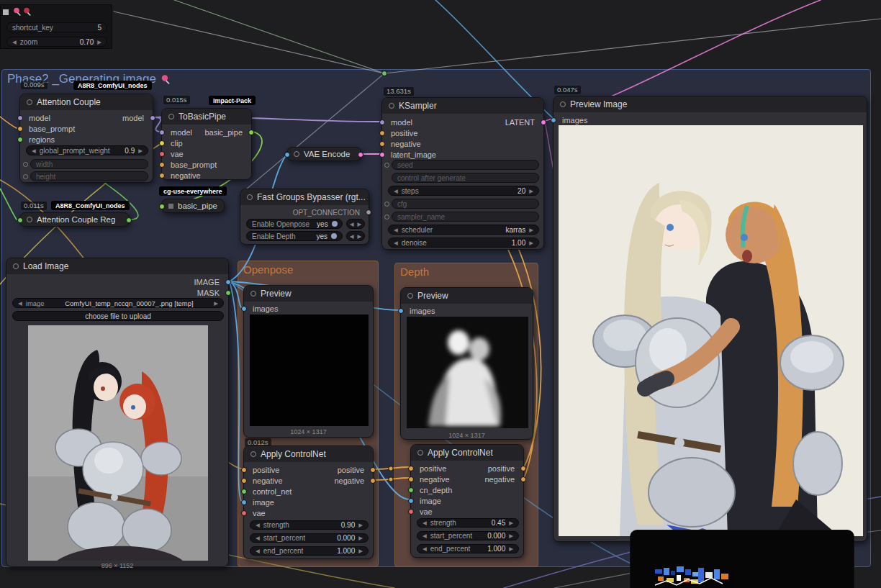 The width and height of the screenshot is (881, 588). What do you see at coordinates (308, 361) in the screenshot?
I see `node-openpose-preview: Preview images 1024 × 1317` at bounding box center [308, 361].